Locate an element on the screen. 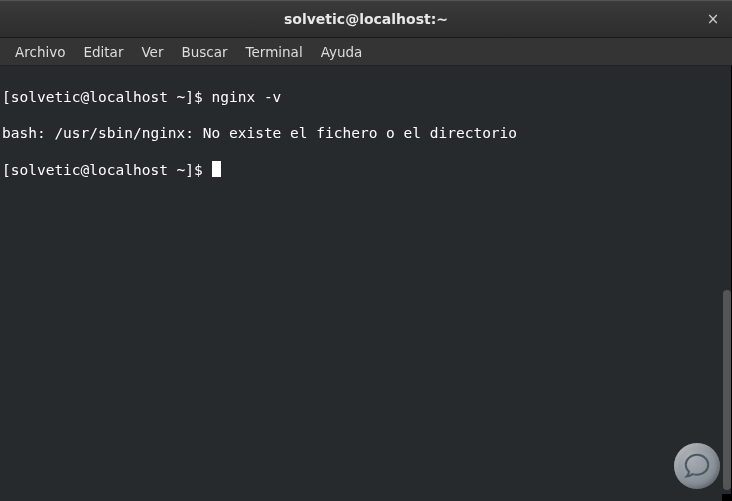 This screenshot has width=732, height=501. command-text: nginx -v is located at coordinates (247, 97).